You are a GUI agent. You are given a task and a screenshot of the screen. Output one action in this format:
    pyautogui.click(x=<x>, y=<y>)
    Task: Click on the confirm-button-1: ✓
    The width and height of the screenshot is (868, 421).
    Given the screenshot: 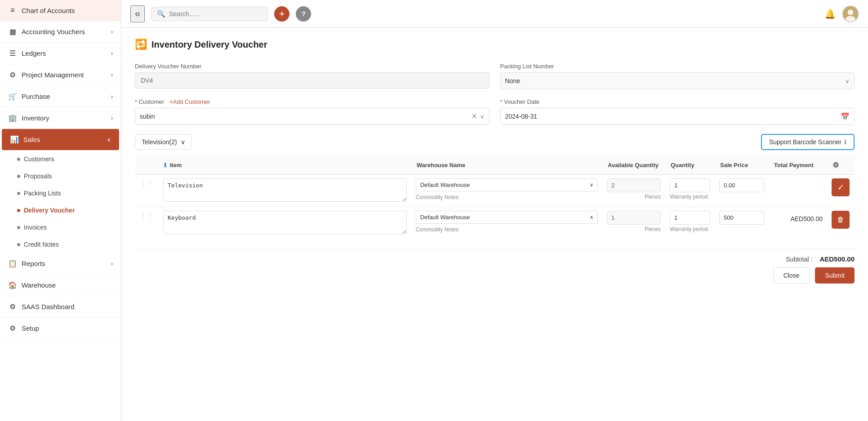 What is the action you would take?
    pyautogui.click(x=841, y=187)
    